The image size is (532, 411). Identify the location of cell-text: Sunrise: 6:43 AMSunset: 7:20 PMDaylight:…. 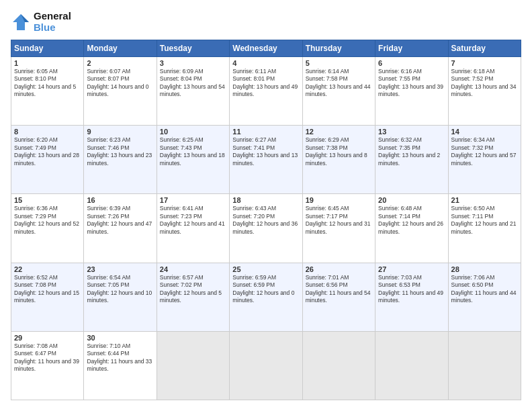
(265, 220).